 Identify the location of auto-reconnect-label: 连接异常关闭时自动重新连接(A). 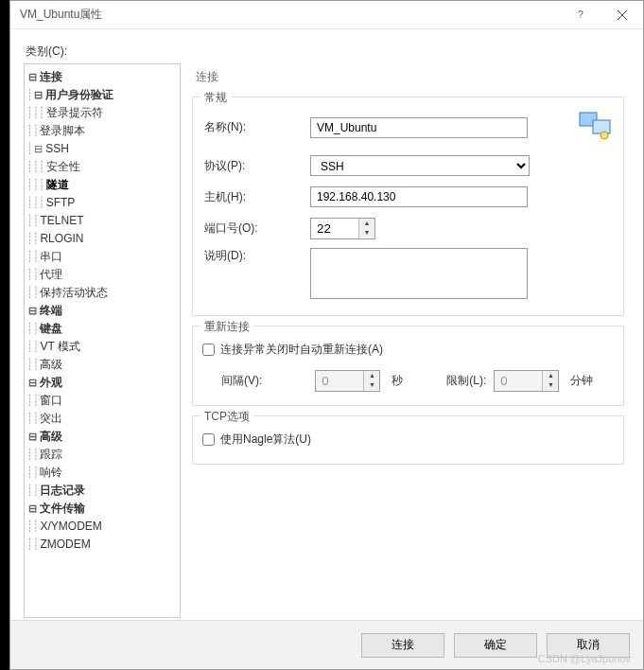
(302, 350).